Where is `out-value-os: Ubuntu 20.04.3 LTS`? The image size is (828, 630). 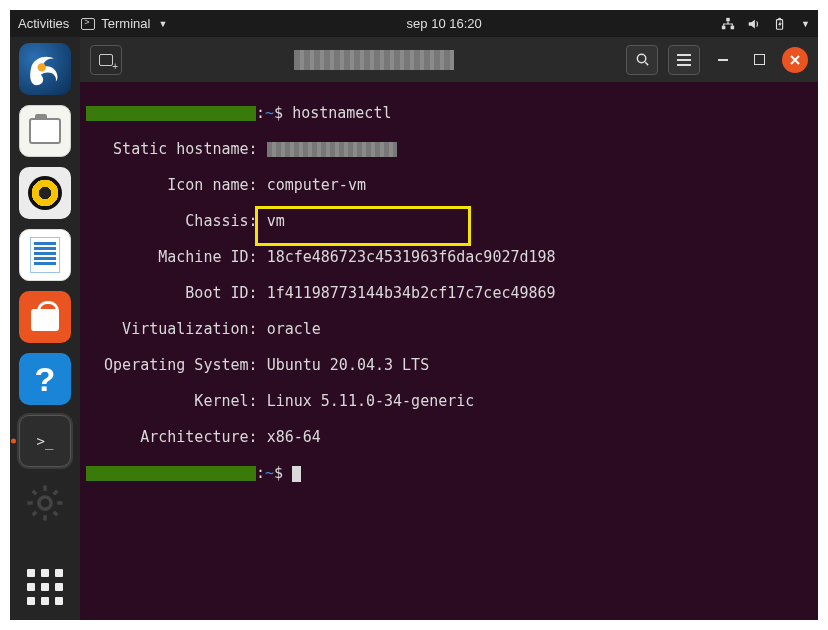 out-value-os: Ubuntu 20.04.3 LTS is located at coordinates (348, 365).